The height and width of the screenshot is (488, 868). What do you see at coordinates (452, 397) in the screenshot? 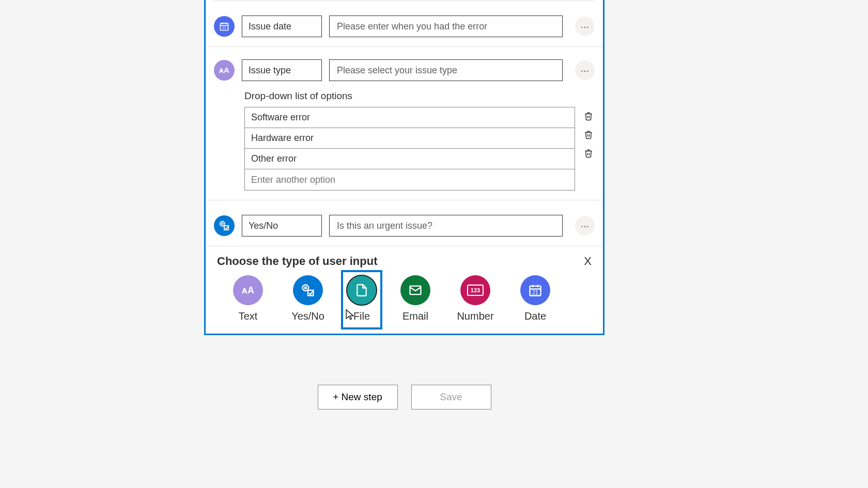
I see `save-button: Save` at bounding box center [452, 397].